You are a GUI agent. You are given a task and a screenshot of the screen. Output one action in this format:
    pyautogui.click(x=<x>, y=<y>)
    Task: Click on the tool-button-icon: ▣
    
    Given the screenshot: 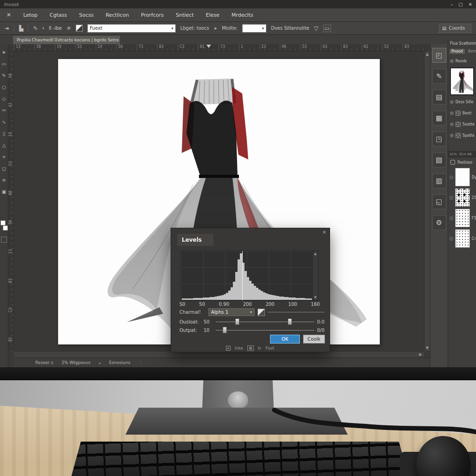 What is the action you would take?
    pyautogui.click(x=4, y=192)
    